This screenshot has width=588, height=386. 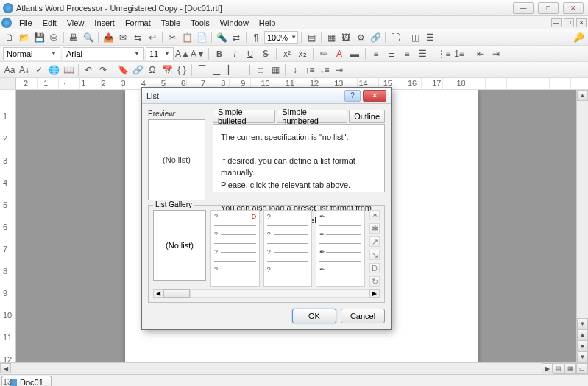 I want to click on gallery-item-3: ✒ ✒ ✒ ✒, so click(x=340, y=248).